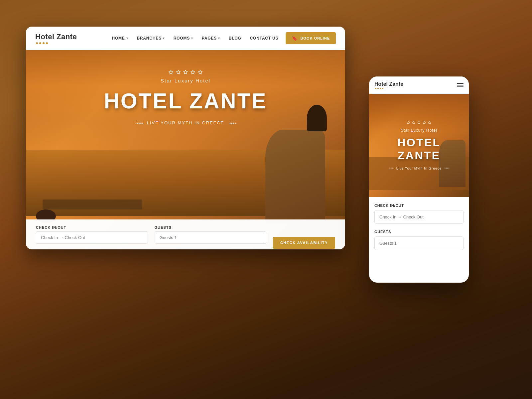 The image size is (532, 399). Describe the element at coordinates (211, 227) in the screenshot. I see `guests-label: Guests` at that location.